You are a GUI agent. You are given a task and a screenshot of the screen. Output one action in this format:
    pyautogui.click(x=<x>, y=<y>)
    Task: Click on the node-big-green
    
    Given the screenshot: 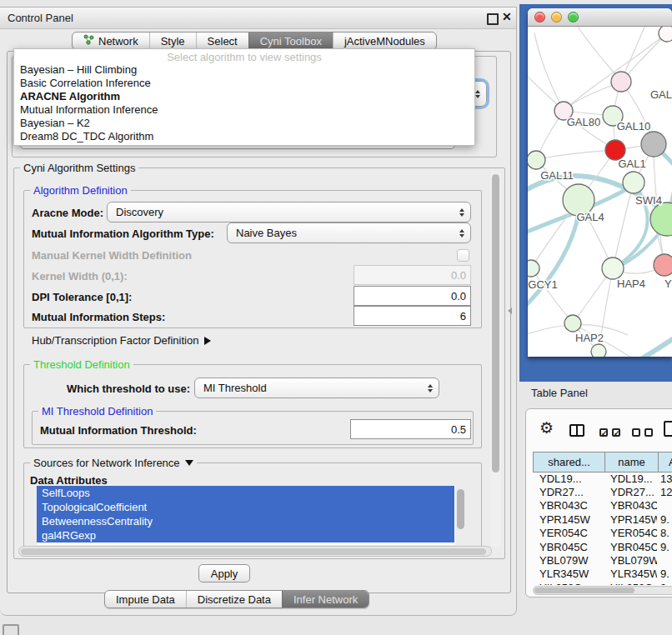 What is the action you would take?
    pyautogui.click(x=661, y=219)
    